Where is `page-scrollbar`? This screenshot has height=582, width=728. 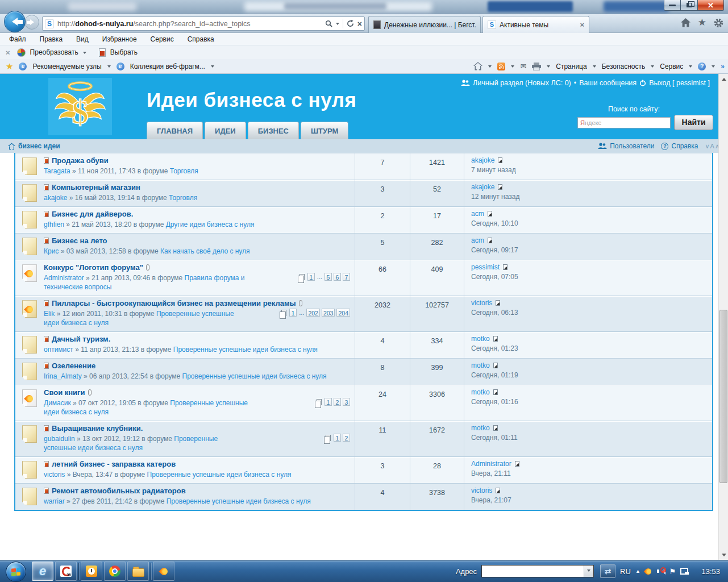 page-scrollbar is located at coordinates (723, 317).